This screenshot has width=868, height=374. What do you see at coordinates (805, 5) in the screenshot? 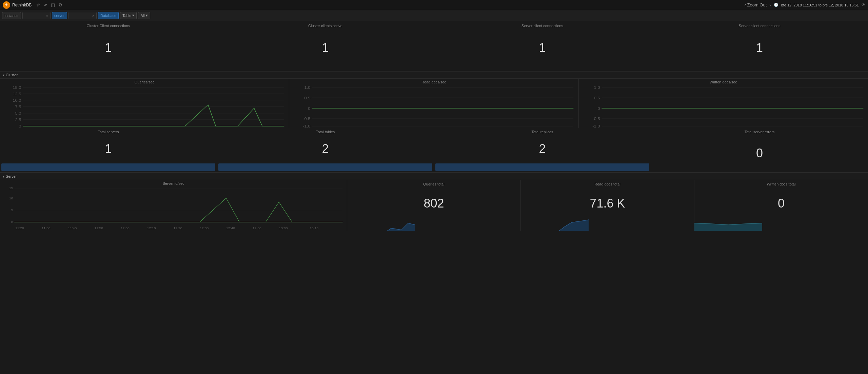
I see `top-bar-right: ‹ Zoom Out › 🕐 bfe 12, 2018 11:16:51 to …` at bounding box center [805, 5].